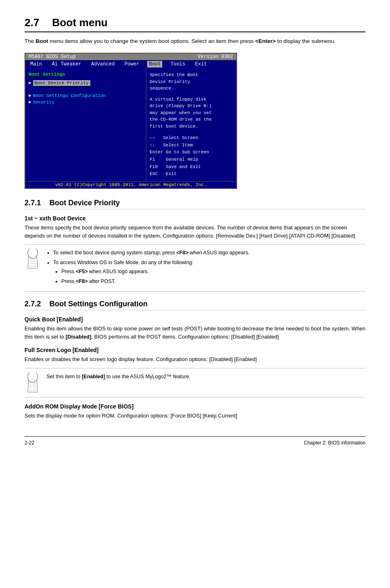  I want to click on bios-item-boot-settings-config: ► Boot Settings Configuration, so click(86, 96).